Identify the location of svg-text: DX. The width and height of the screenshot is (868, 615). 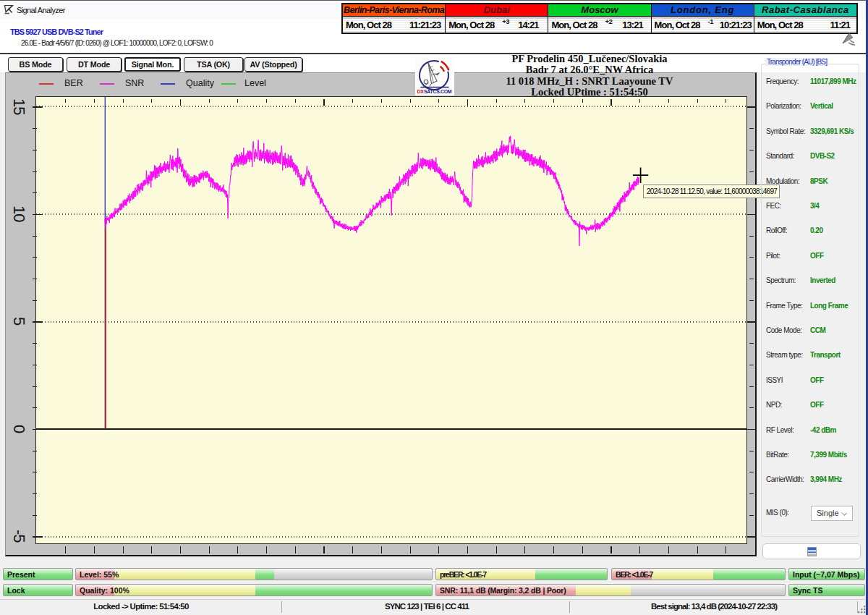
(421, 91).